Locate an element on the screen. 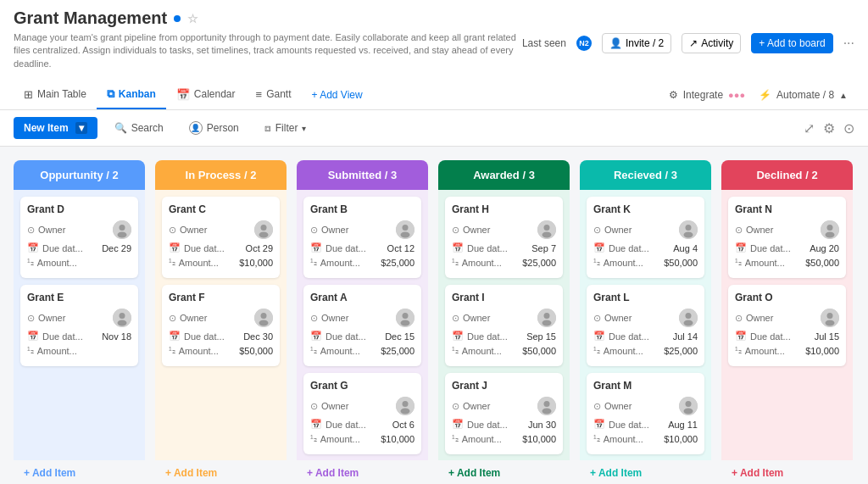  table-row: Grant B ⊙ Owner 📅 Due dat... Oct 12 ¹₂ A… is located at coordinates (363, 237).